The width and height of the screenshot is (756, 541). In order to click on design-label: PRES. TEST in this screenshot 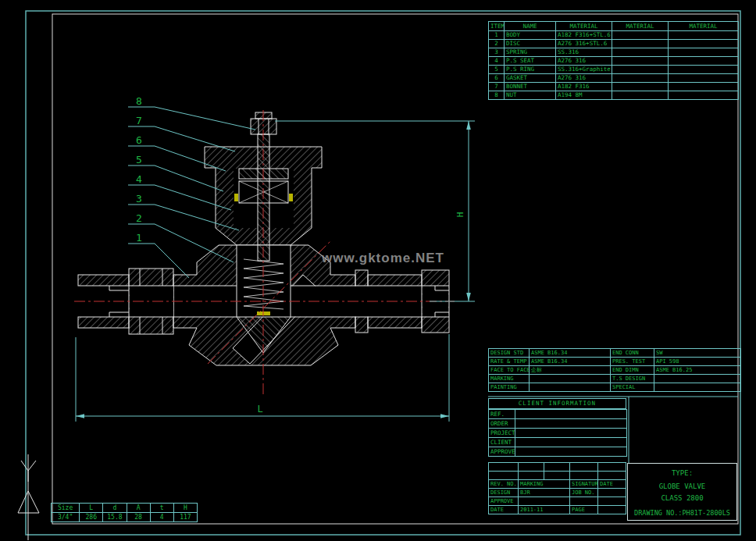, I will do `click(633, 362)`.